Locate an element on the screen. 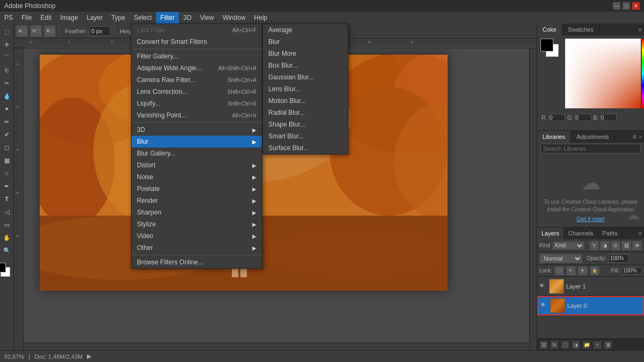  minimize-button: — is located at coordinates (617, 6).